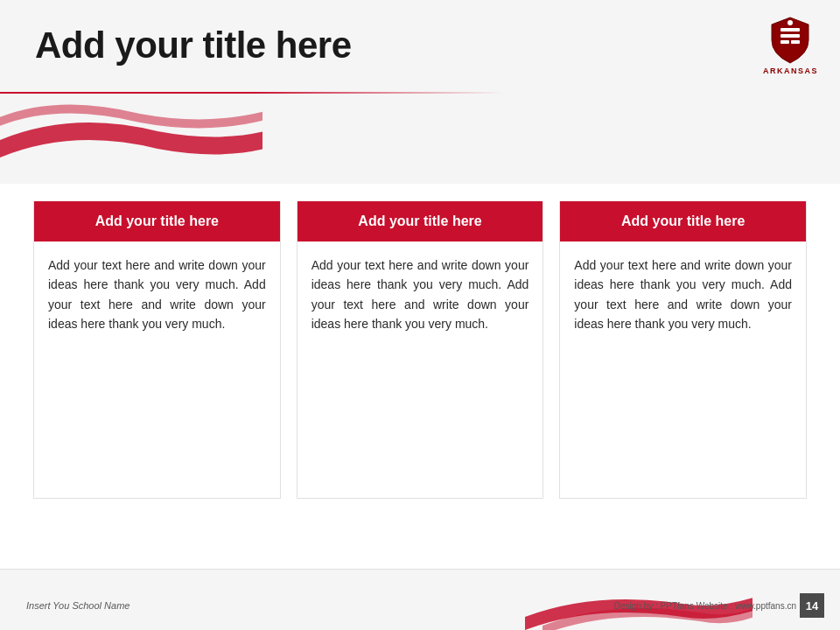 This screenshot has width=840, height=630. I want to click on title-underline, so click(420, 93).